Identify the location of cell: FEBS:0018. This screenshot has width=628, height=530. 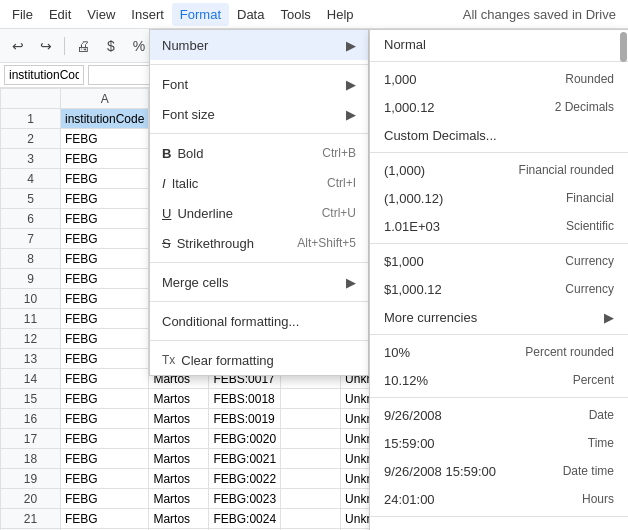
(245, 399).